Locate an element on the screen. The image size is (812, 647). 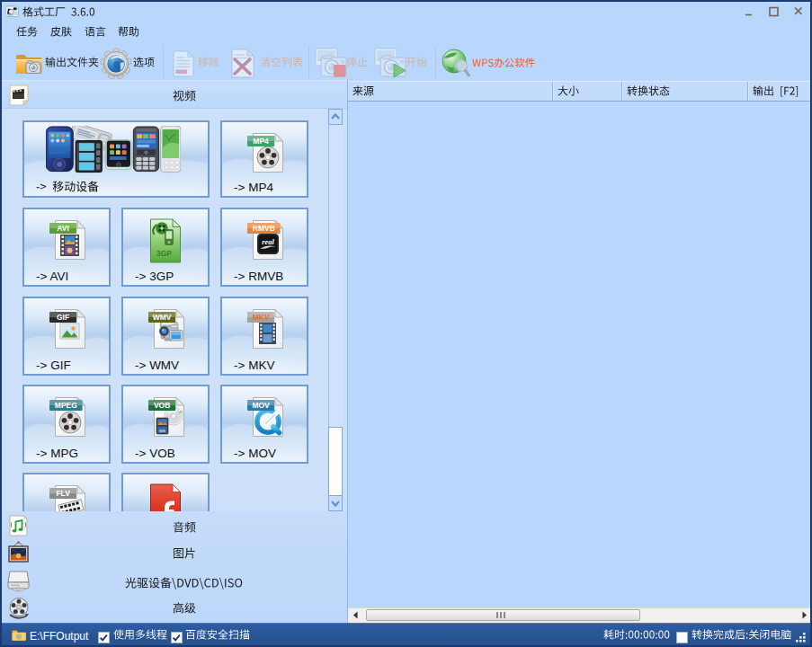
svg-text: MOV is located at coordinates (261, 405).